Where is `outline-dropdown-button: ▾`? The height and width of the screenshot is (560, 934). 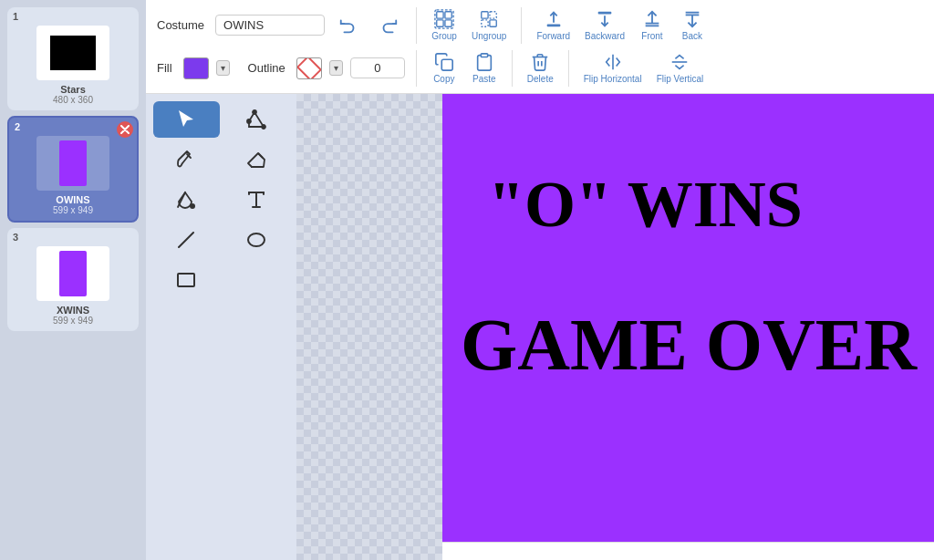
outline-dropdown-button: ▾ is located at coordinates (336, 67).